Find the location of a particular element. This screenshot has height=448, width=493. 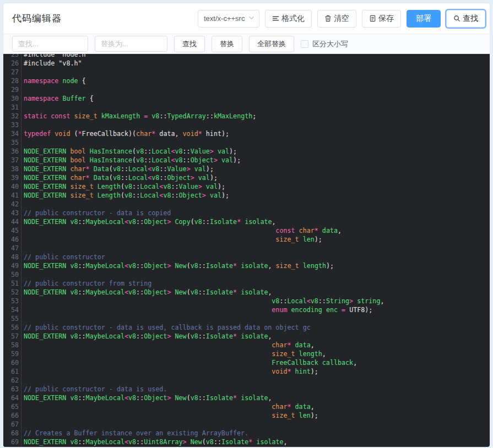

code-line: 30namespace Buffer { is located at coordinates (247, 99).